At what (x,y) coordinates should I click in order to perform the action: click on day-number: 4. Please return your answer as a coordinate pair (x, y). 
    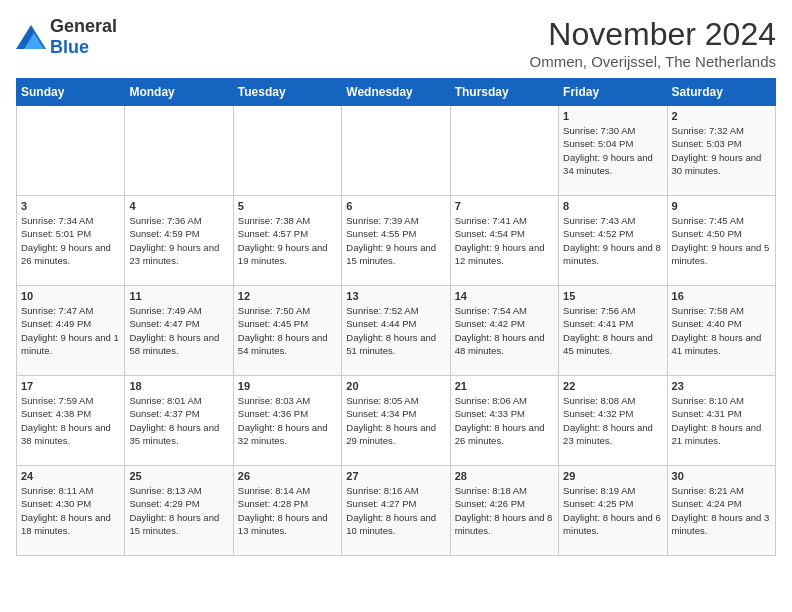
    Looking at the image, I should click on (178, 206).